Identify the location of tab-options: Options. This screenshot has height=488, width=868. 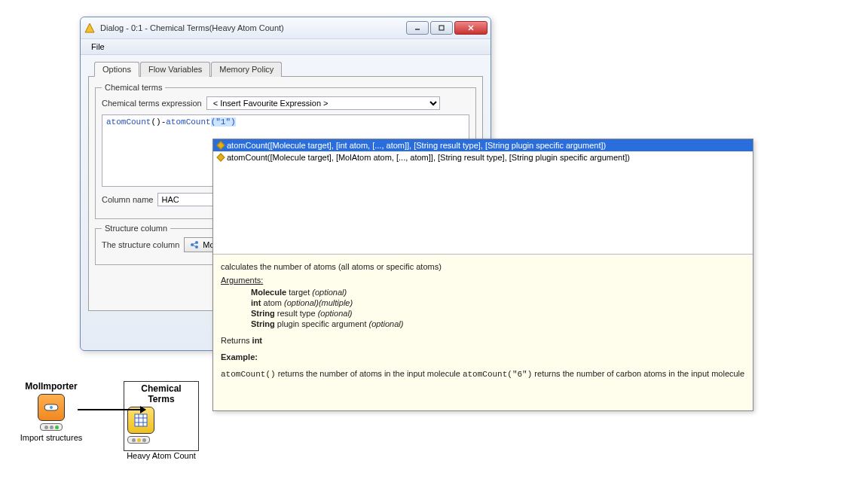
(117, 69).